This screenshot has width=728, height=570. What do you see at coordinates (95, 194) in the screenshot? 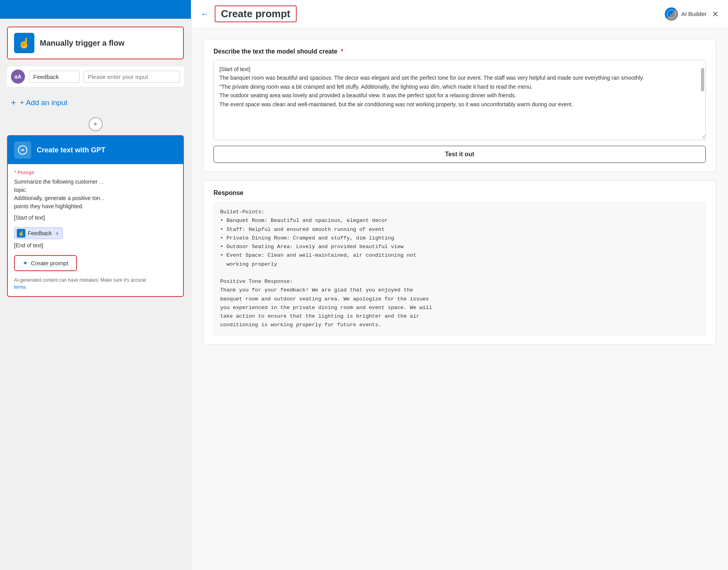
I see `prompt-text: Summarize the following customer ... top…` at bounding box center [95, 194].